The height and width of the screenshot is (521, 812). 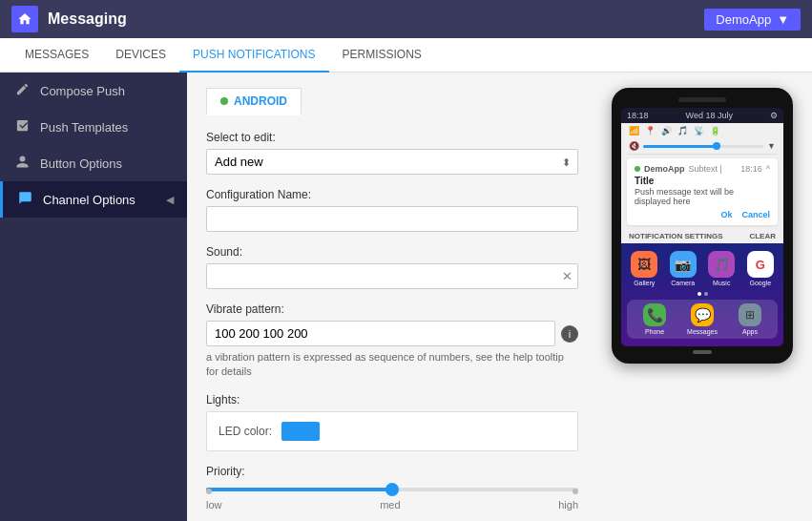 I want to click on nfc-icon: 📡, so click(x=698, y=131).